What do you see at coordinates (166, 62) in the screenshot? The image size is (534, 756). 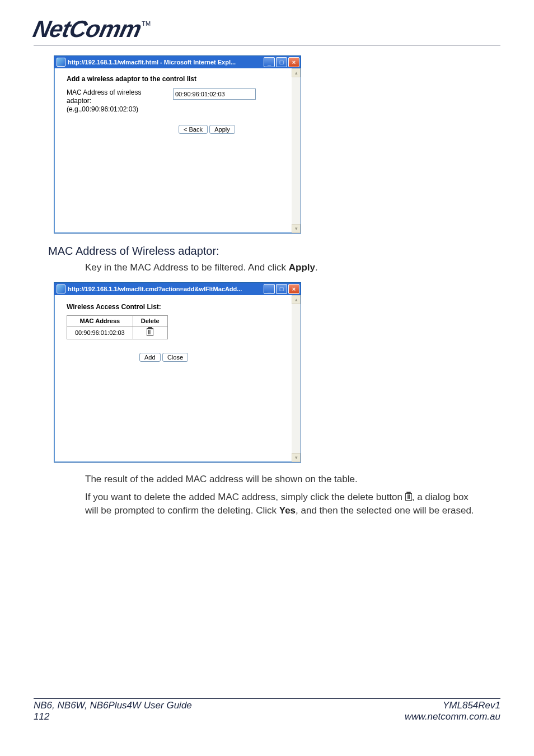 I see `window-title: http://192.168.1.1/wlmacflt.html - Micro…` at bounding box center [166, 62].